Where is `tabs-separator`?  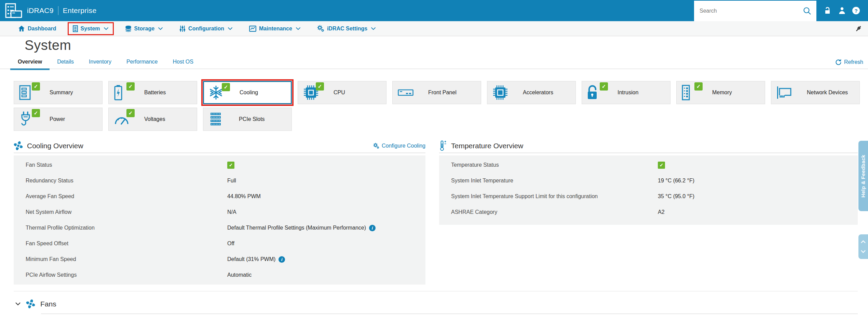
tabs-separator is located at coordinates (434, 69).